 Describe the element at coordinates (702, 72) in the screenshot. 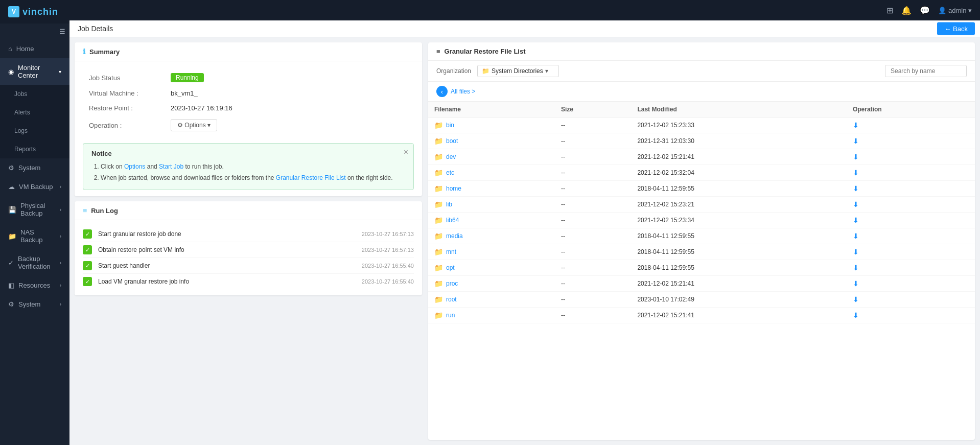

I see `file-list-toolbar: Organization 📁 System Directories ▾` at that location.